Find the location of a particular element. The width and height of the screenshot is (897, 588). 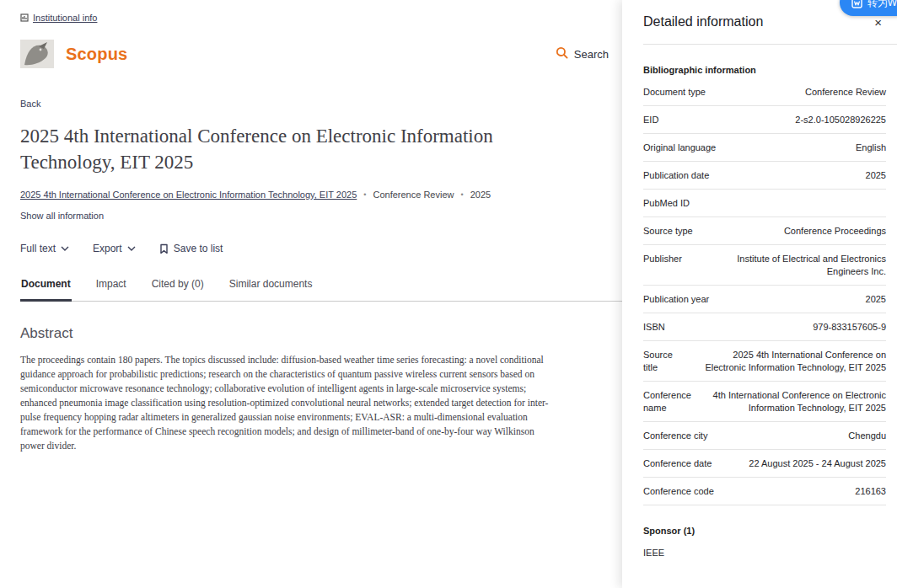

show-all-information-link: Show all information is located at coordinates (62, 216).